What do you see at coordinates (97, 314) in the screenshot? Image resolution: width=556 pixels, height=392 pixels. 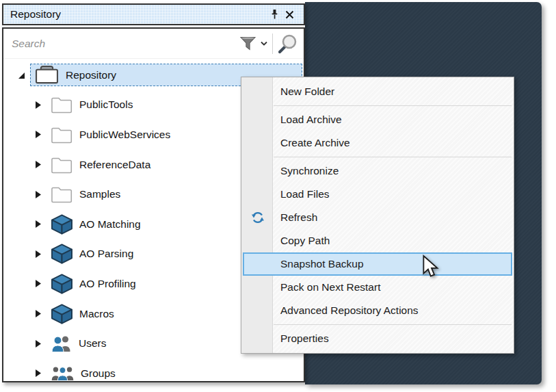 I see `tree-item-label: Macros` at bounding box center [97, 314].